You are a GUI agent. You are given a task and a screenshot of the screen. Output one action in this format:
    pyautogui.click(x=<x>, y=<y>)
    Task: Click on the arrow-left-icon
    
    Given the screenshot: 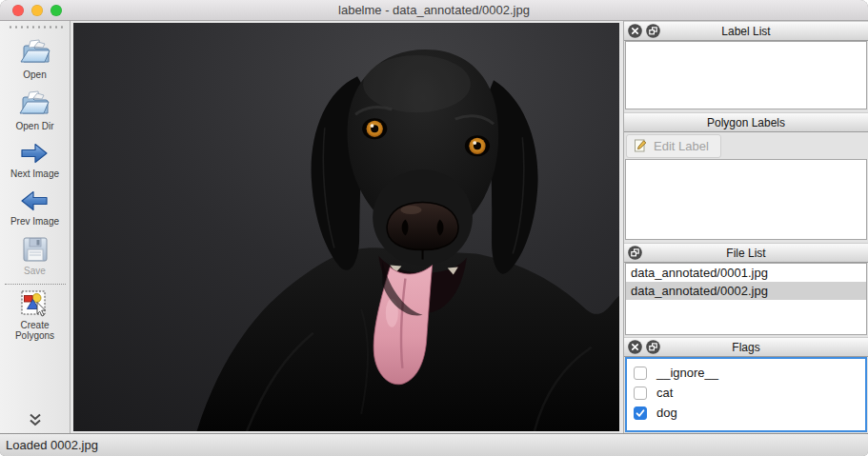 What is the action you would take?
    pyautogui.click(x=34, y=201)
    